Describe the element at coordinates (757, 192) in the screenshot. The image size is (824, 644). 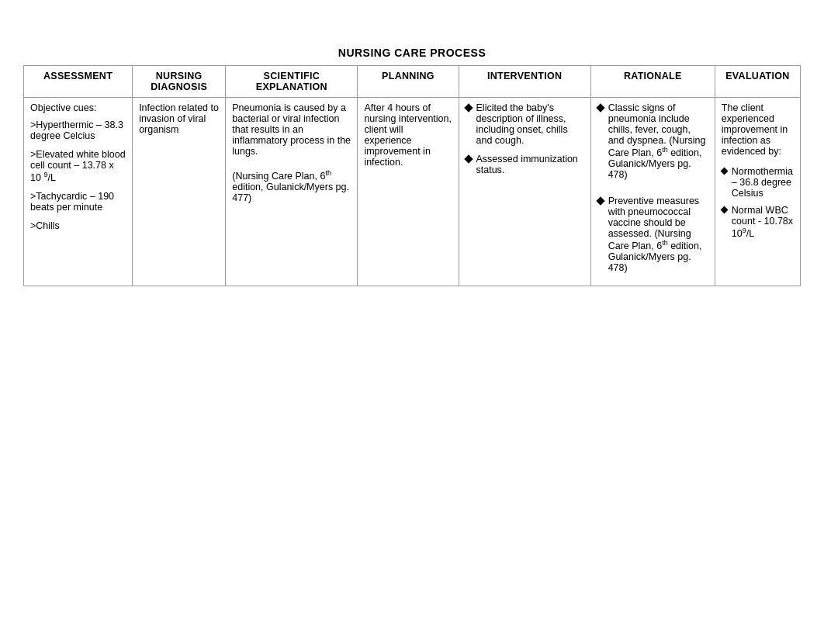
I see `evaluation-cell: The client experienced improvement in in…` at that location.